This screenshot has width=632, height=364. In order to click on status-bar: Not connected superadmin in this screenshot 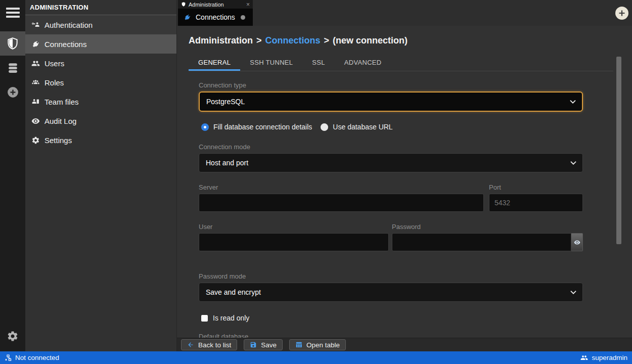, I will do `click(316, 358)`.